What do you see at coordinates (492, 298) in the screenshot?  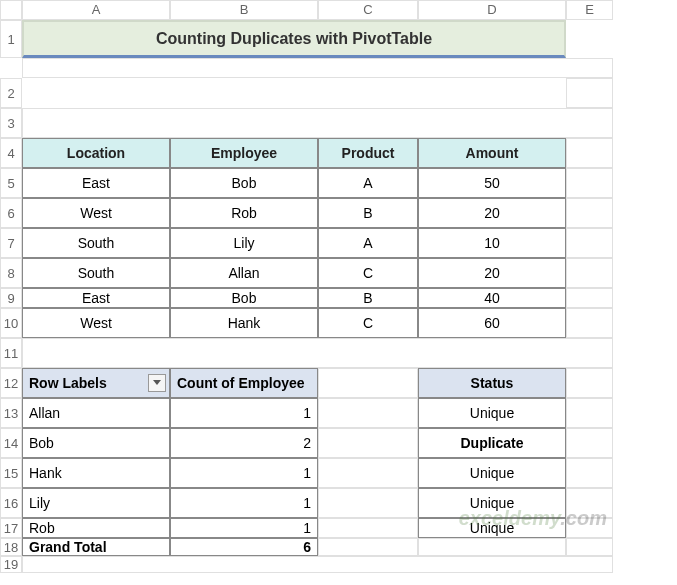 I see `table1-cell: 40` at bounding box center [492, 298].